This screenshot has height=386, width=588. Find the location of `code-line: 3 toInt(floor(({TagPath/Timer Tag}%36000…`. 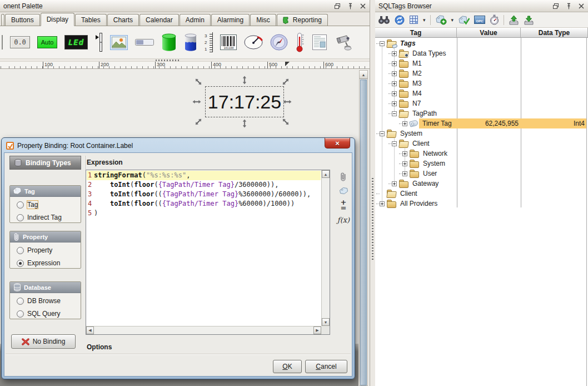

code-line: 3 toInt(floor(({TagPath/Timer Tag}%36000… is located at coordinates (203, 195).